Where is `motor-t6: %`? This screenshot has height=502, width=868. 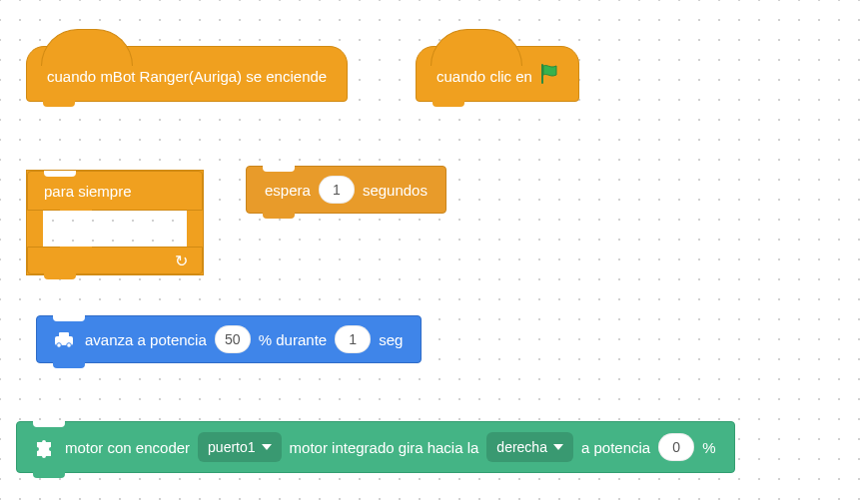 motor-t6: % is located at coordinates (709, 447).